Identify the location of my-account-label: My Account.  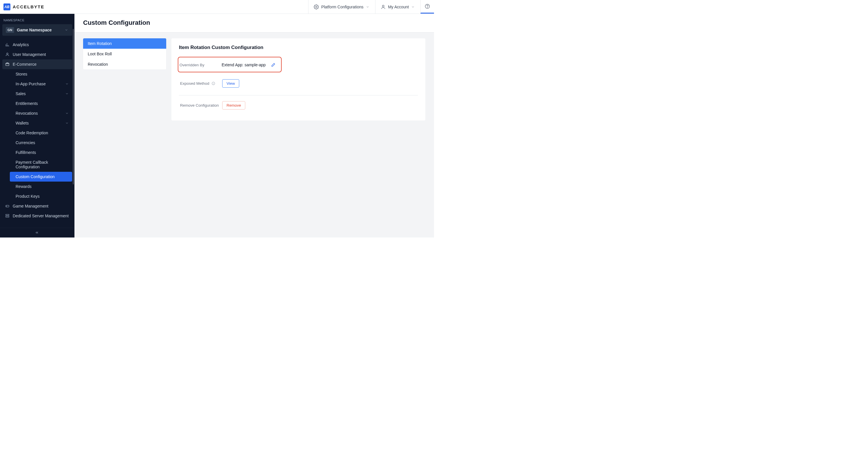
(398, 7).